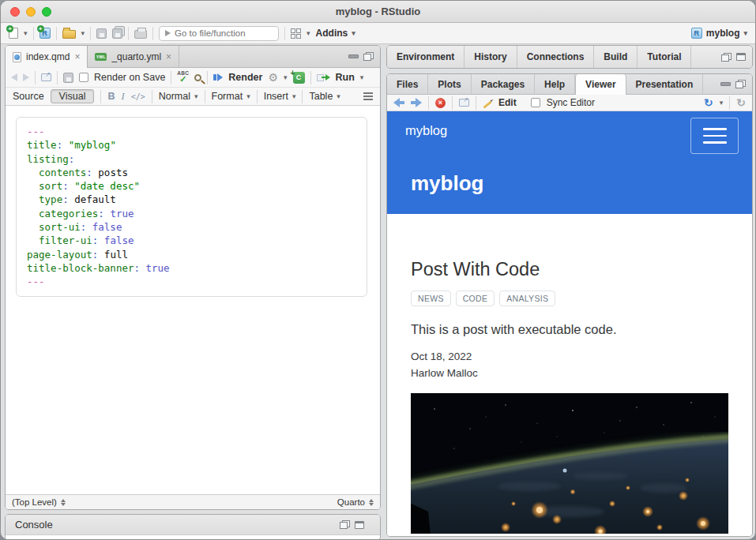 This screenshot has width=756, height=540. What do you see at coordinates (273, 77) in the screenshot?
I see `gear-icon: ⚙` at bounding box center [273, 77].